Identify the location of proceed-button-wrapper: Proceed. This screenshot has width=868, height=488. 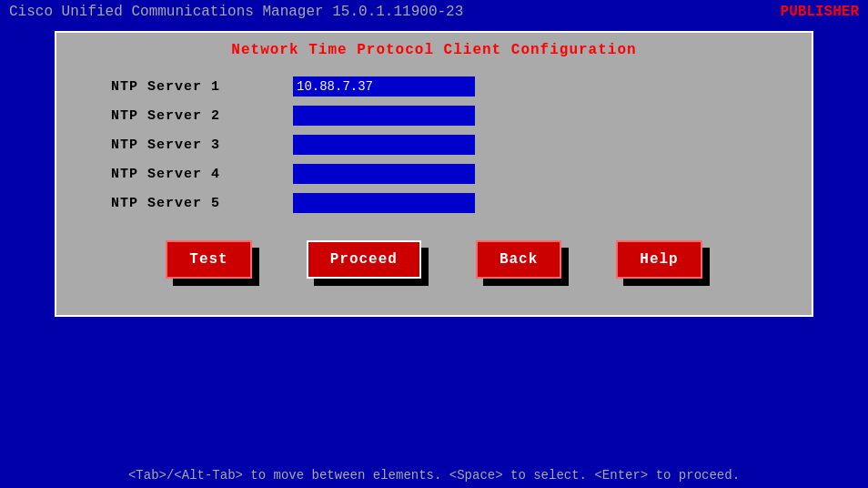
(364, 259).